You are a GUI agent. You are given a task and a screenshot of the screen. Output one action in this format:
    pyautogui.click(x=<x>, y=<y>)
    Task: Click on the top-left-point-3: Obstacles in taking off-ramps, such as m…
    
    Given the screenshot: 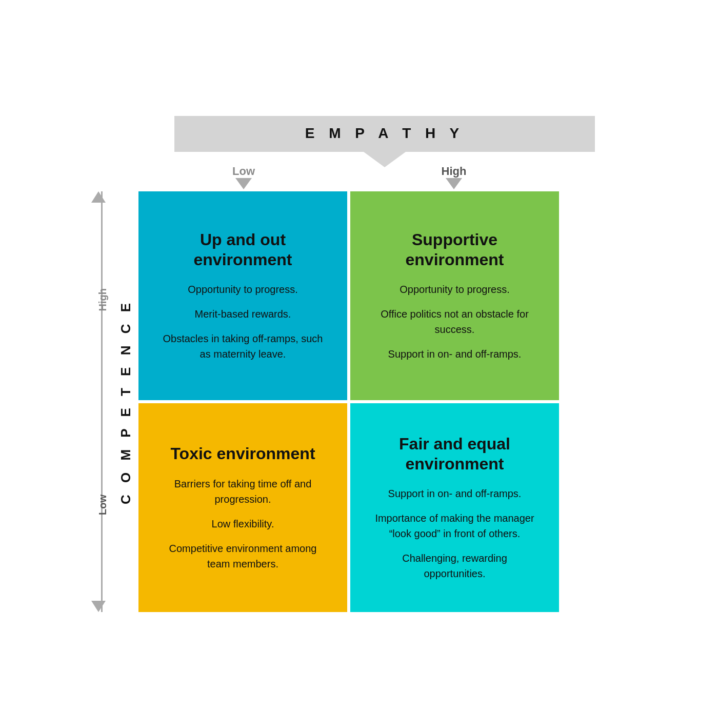 What is the action you would take?
    pyautogui.click(x=243, y=346)
    